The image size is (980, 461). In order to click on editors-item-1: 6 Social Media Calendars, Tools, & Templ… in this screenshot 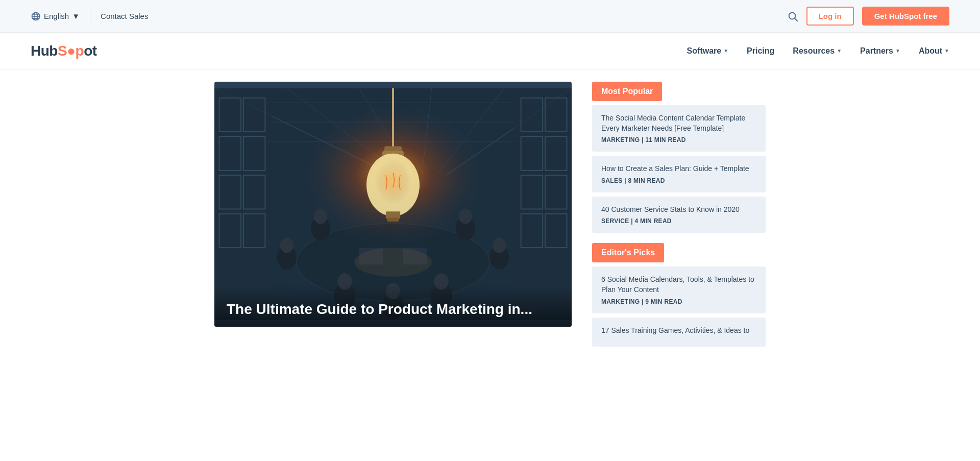, I will do `click(679, 290)`.